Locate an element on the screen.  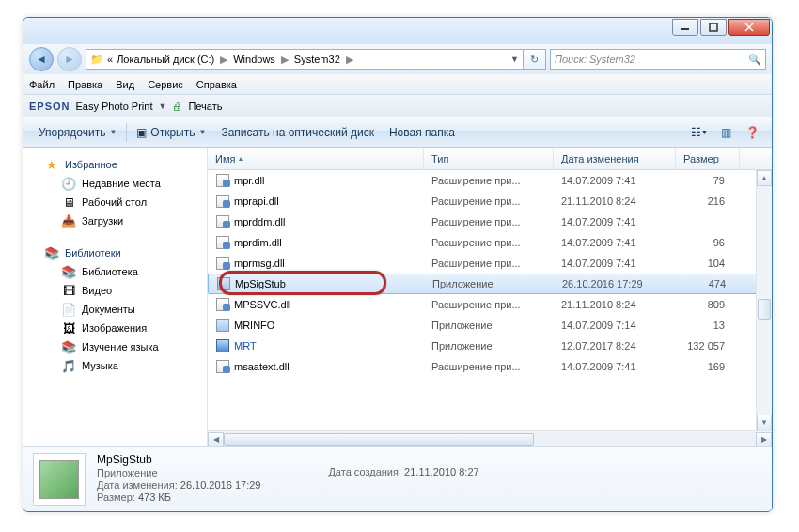
sidebar-libraries: 📚Библиотеки is located at coordinates (115, 253).